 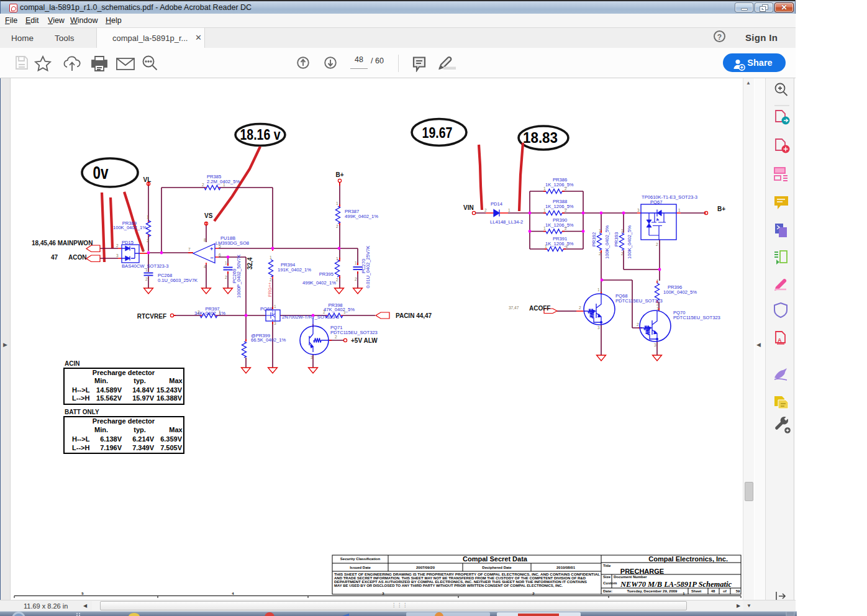 I want to click on svg-text: VIN, so click(x=468, y=207).